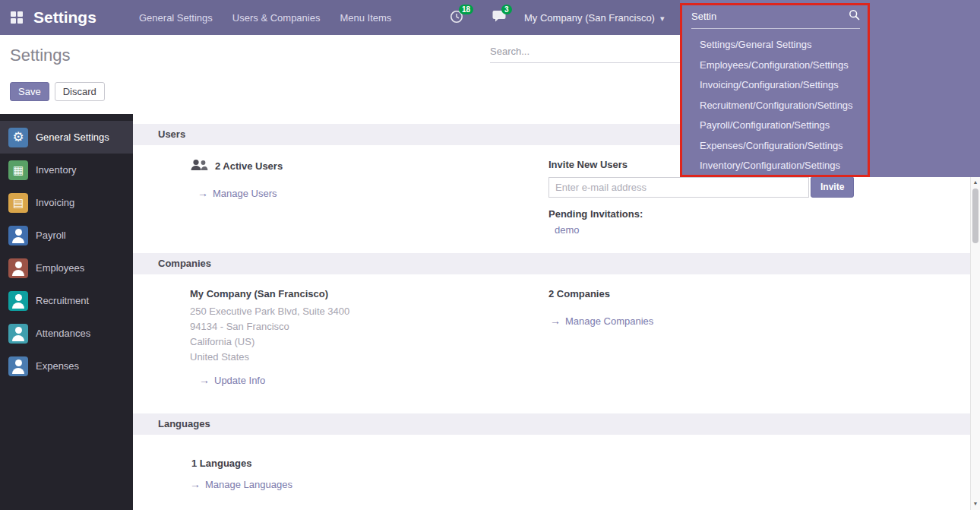 This screenshot has height=510, width=980. I want to click on scrollbar-thumb, so click(975, 216).